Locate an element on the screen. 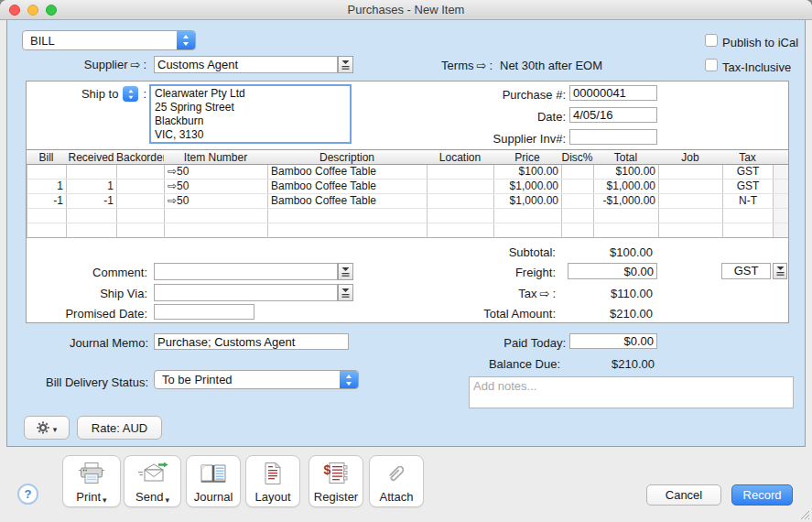  layout-button: Layout is located at coordinates (273, 482).